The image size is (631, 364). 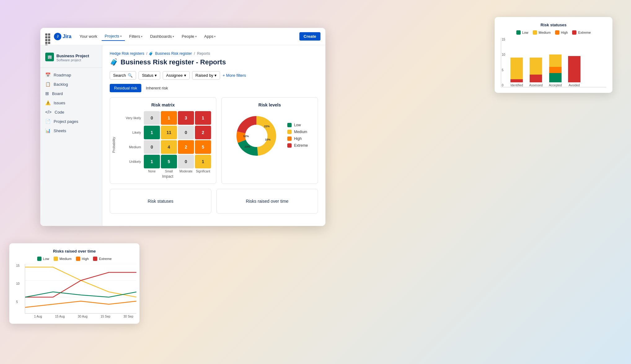 I want to click on tab-inherent: Inherent risk, so click(x=157, y=88).